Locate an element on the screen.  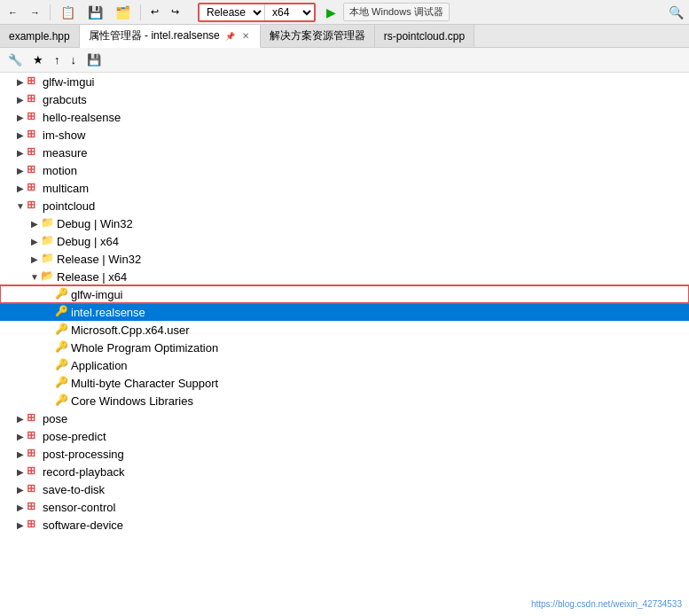
tree-item-glfw-imgui-child: ▶ 🔑 glfw-imgui is located at coordinates (344, 294).